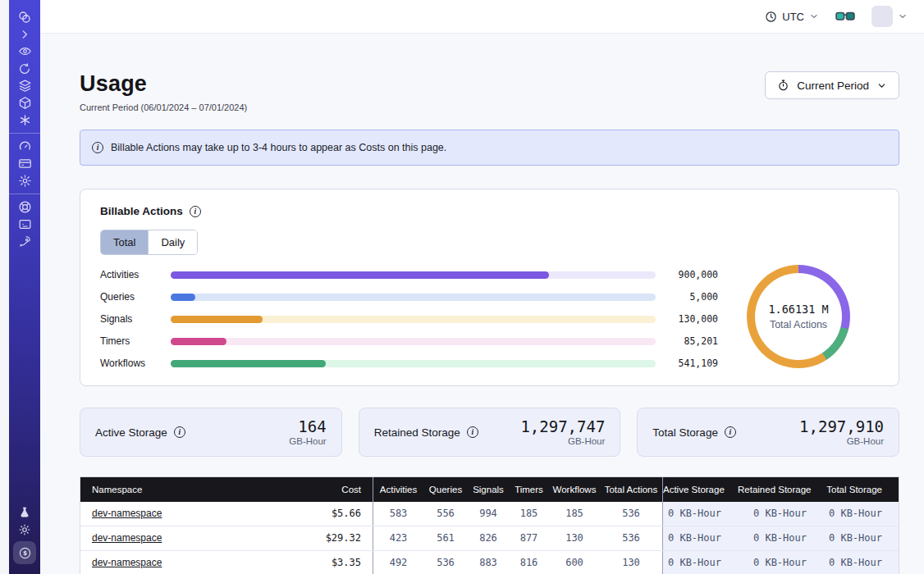 The width and height of the screenshot is (924, 574). Describe the element at coordinates (783, 85) in the screenshot. I see `stopwatch-icon` at that location.